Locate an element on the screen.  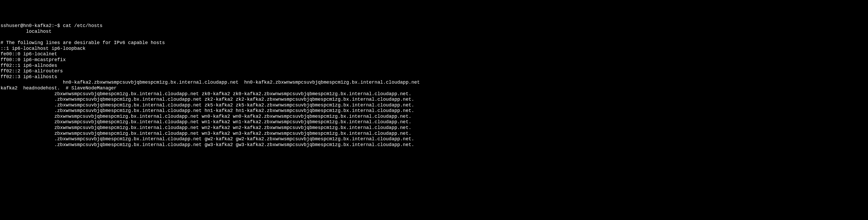
hosts-line-4: fe00::0 ip6-localnet is located at coordinates (29, 54).